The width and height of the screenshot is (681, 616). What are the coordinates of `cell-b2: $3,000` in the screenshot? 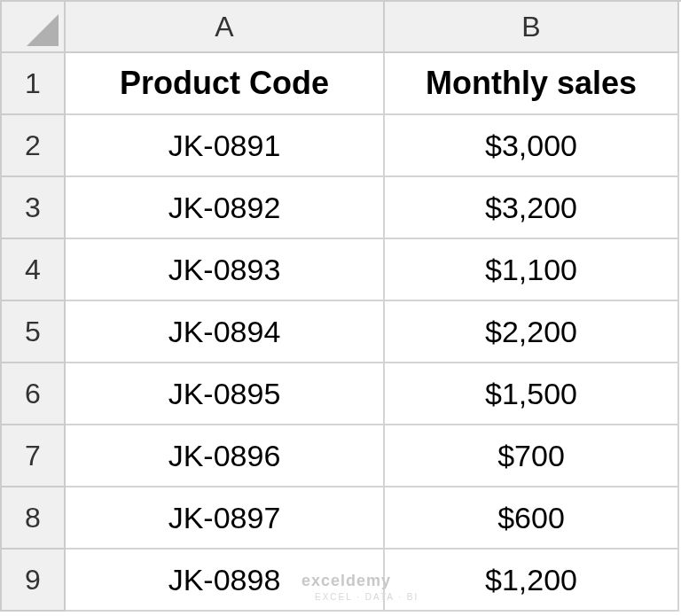 It's located at (532, 146).